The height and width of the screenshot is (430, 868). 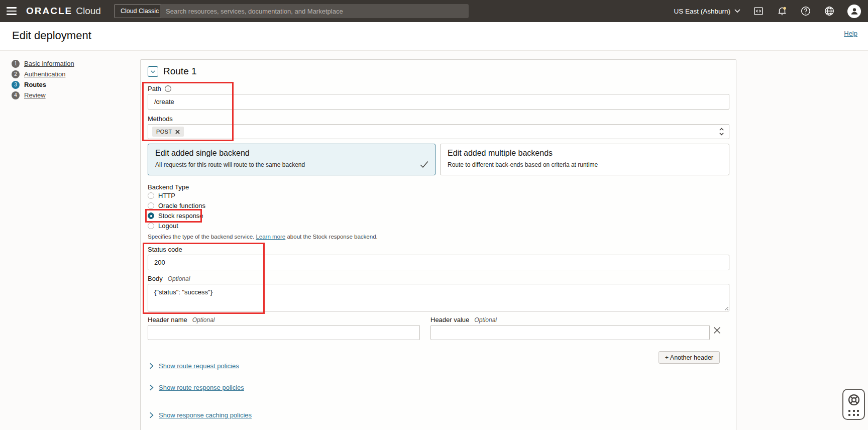 I want to click on globe-icon, so click(x=829, y=11).